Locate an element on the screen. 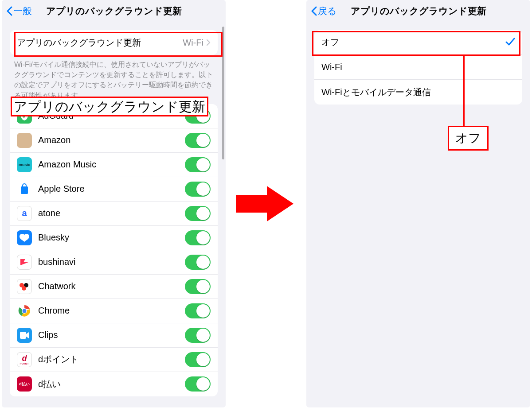  app-icon: d払い is located at coordinates (24, 384).